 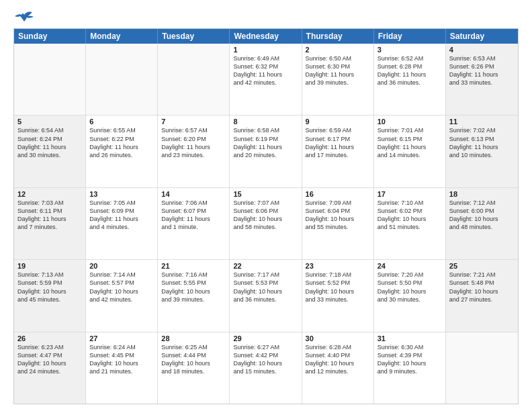 I want to click on calendar-header-cell: Friday, so click(x=410, y=36).